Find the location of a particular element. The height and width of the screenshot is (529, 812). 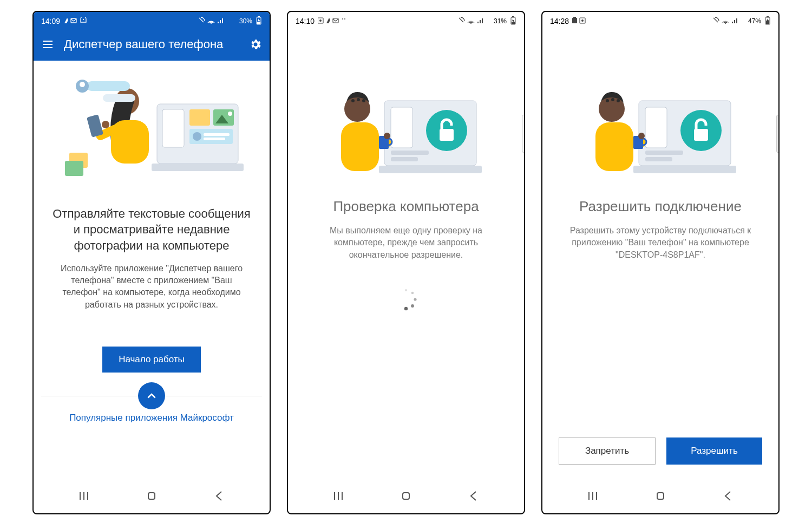

settings-icon is located at coordinates (256, 44).